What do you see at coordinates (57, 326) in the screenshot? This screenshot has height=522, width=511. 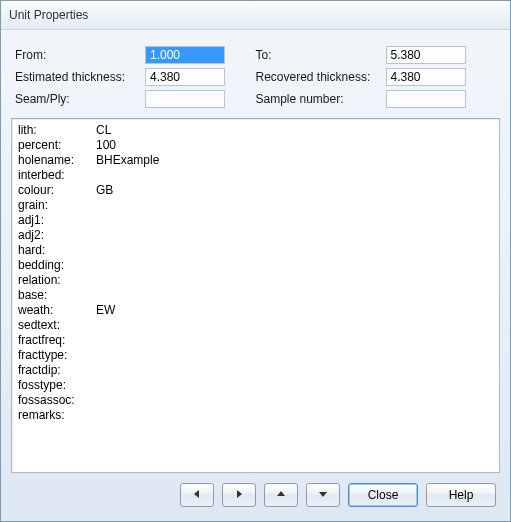 I see `property-key: sedtext:` at bounding box center [57, 326].